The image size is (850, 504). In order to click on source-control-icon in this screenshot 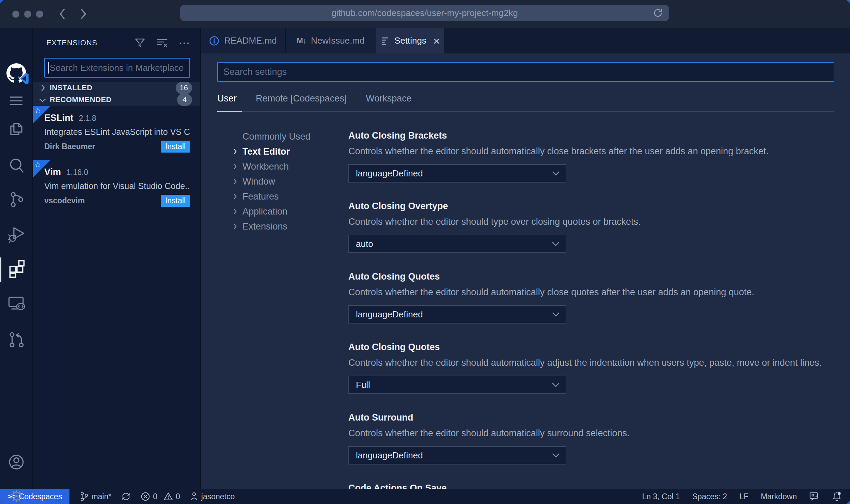, I will do `click(16, 200)`.